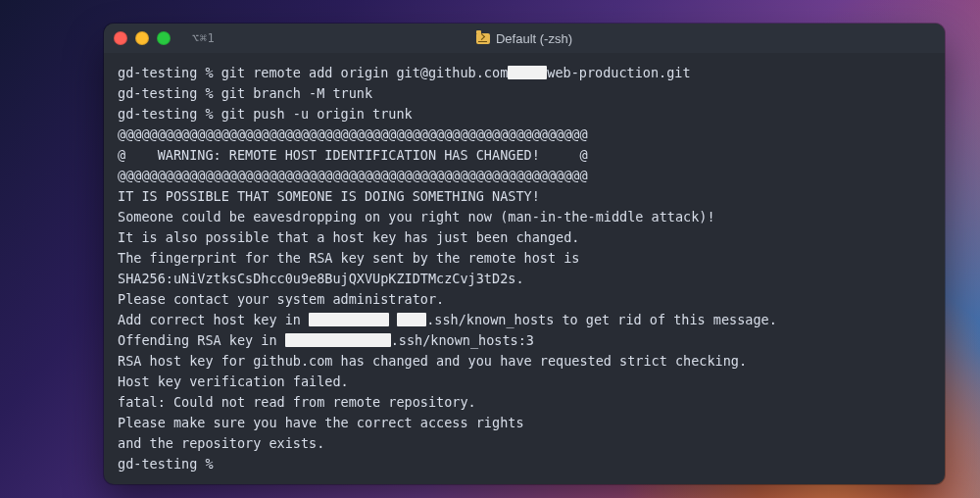  What do you see at coordinates (483, 39) in the screenshot?
I see `folder-prompt-icon` at bounding box center [483, 39].